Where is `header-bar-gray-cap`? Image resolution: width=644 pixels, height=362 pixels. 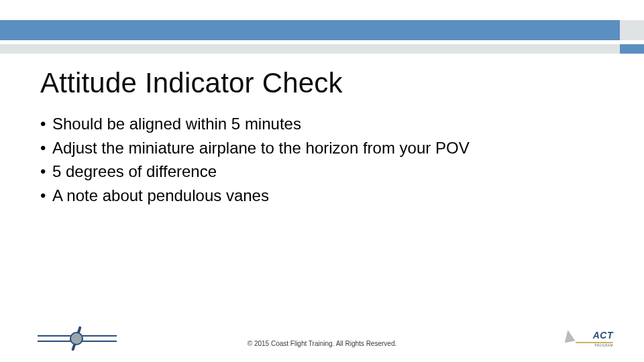
header-bar-gray-cap is located at coordinates (632, 30).